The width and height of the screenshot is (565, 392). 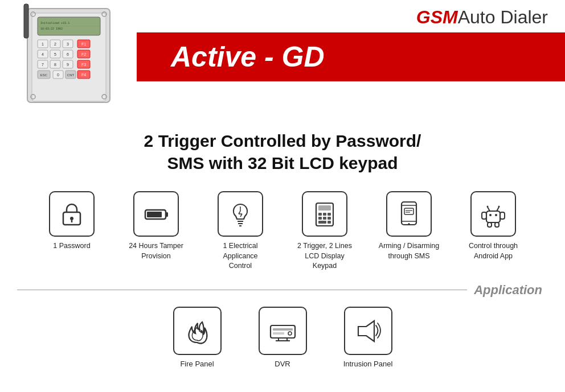 What do you see at coordinates (282, 290) in the screenshot?
I see `divider-row: Application` at bounding box center [282, 290].